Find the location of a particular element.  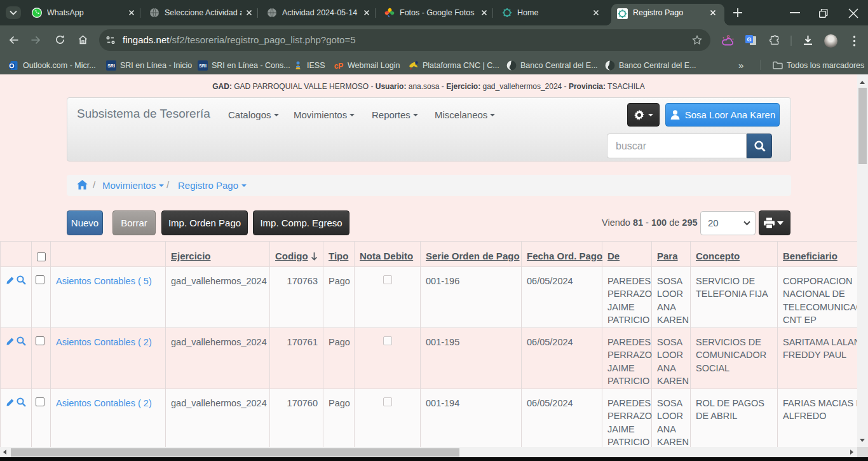

svg-text: cP is located at coordinates (339, 66).